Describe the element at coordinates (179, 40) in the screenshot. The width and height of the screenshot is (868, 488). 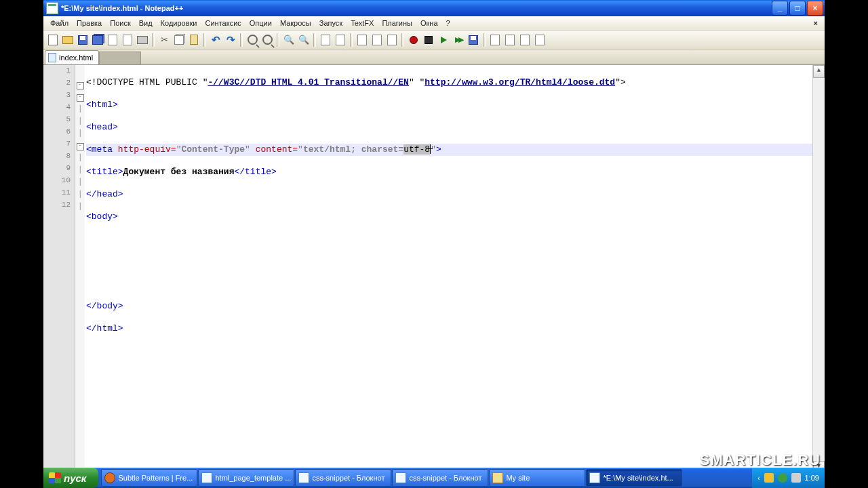
I see `copy-icon` at that location.